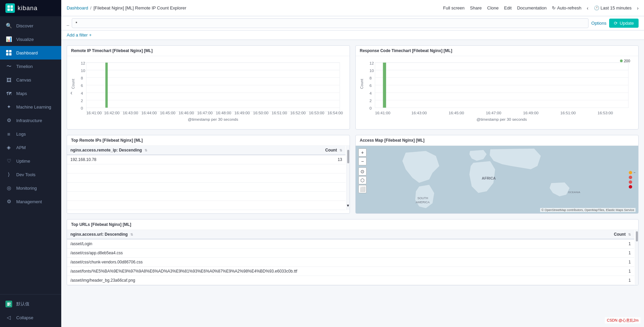 The width and height of the screenshot is (644, 327). Describe the element at coordinates (476, 8) in the screenshot. I see `share-button: Share` at that location.